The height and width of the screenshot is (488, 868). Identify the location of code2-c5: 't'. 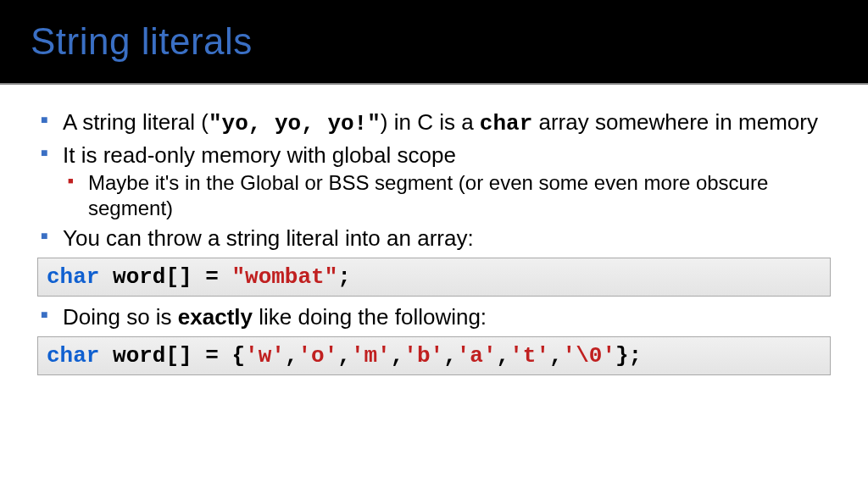
(529, 356).